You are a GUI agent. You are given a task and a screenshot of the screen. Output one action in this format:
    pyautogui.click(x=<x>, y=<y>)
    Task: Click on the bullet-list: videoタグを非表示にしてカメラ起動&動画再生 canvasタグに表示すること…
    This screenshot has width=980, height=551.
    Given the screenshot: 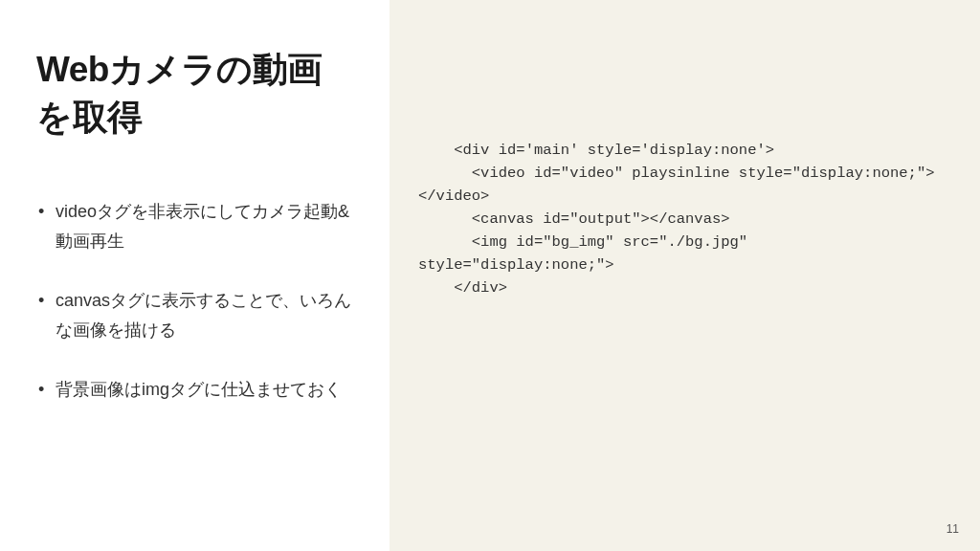 What is the action you would take?
    pyautogui.click(x=195, y=316)
    